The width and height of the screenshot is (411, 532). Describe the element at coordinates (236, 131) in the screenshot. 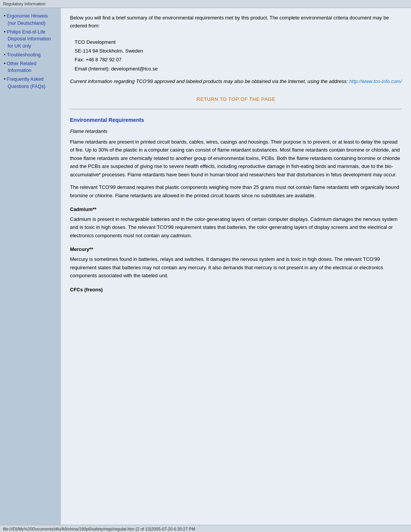

I see `flame-subtitle: Flame retardants` at that location.